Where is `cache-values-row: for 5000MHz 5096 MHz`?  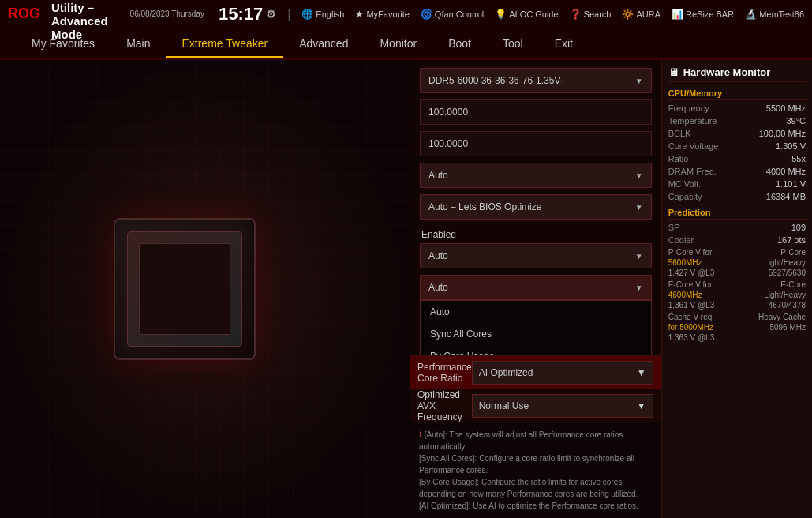 cache-values-row: for 5000MHz 5096 MHz is located at coordinates (737, 327).